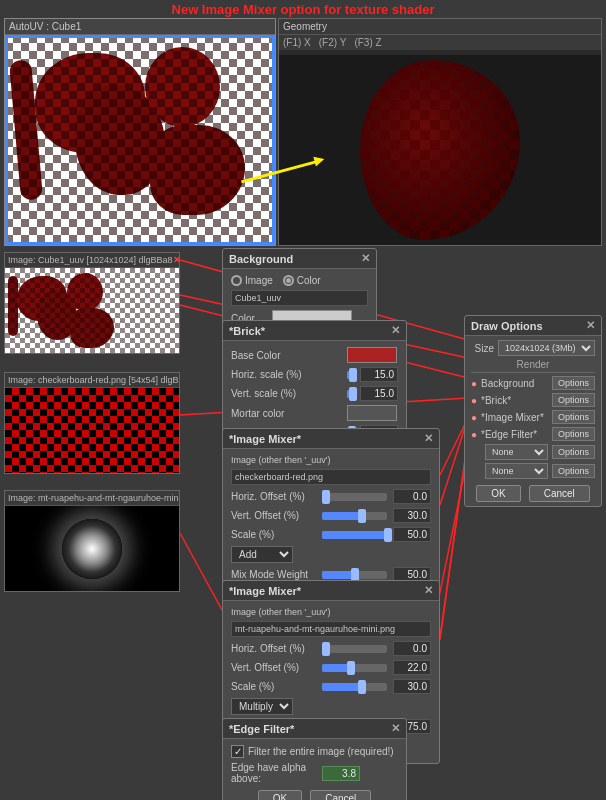  I want to click on im1-image-path: checkerboard-red.png, so click(331, 477).